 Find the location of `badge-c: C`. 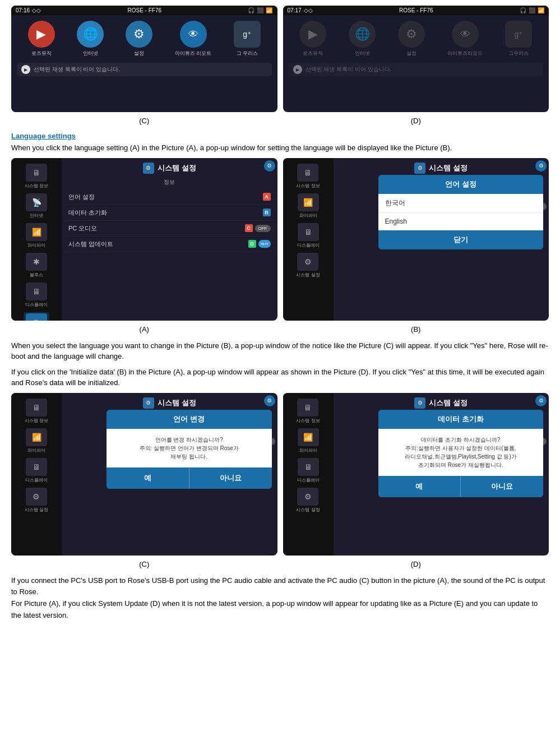

badge-c: C is located at coordinates (249, 228).